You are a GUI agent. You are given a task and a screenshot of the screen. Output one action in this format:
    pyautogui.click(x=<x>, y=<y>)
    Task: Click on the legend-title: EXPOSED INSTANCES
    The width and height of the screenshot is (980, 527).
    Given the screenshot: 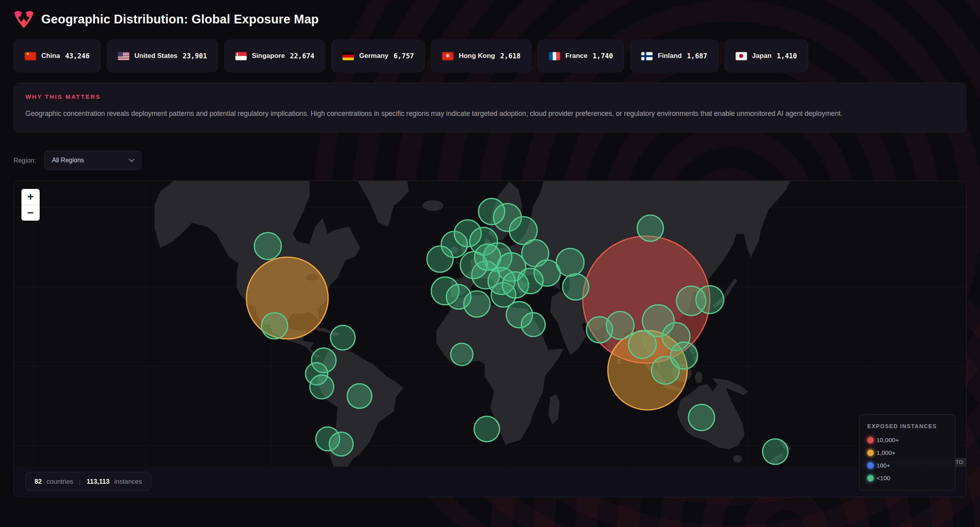 What is the action you would take?
    pyautogui.click(x=907, y=426)
    